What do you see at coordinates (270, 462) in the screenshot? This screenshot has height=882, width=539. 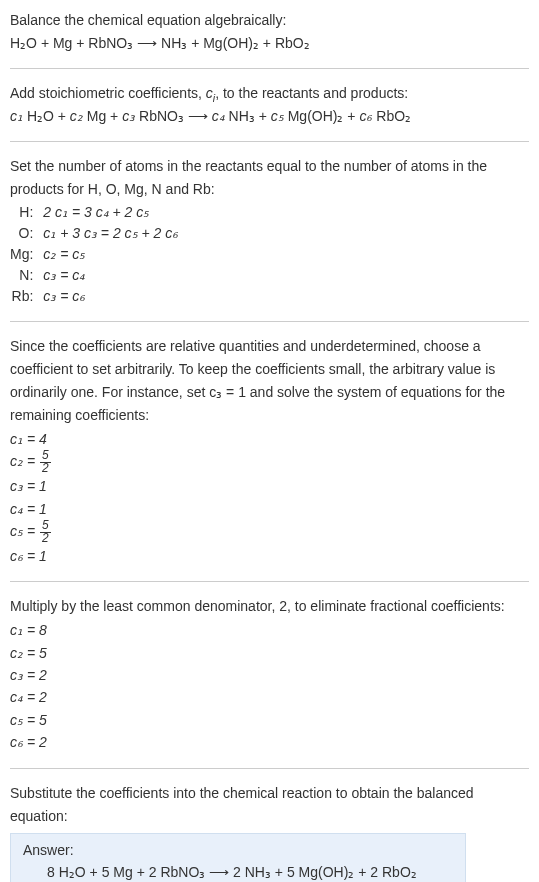 I see `solve-c2: c₂ = 52` at bounding box center [270, 462].